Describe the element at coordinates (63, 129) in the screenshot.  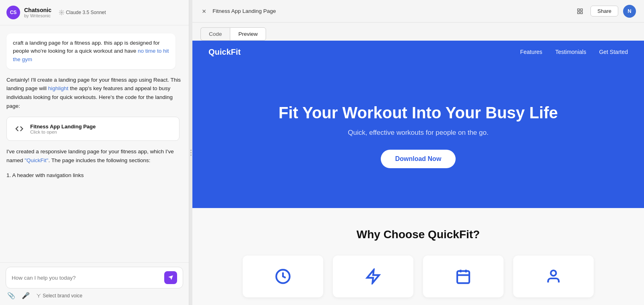
I see `code-card-info: Fitness App Landing Page Click to open` at that location.